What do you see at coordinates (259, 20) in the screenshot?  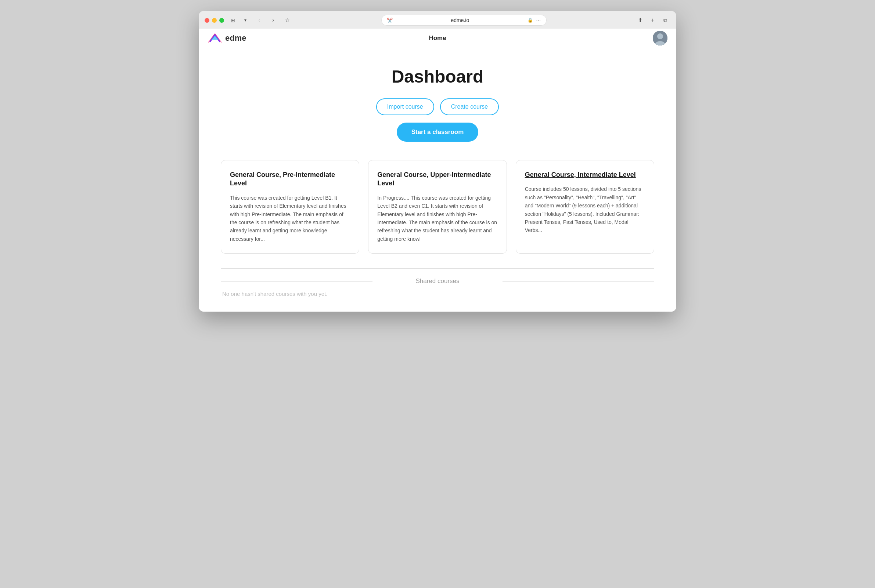 I see `back-button: ‹` at bounding box center [259, 20].